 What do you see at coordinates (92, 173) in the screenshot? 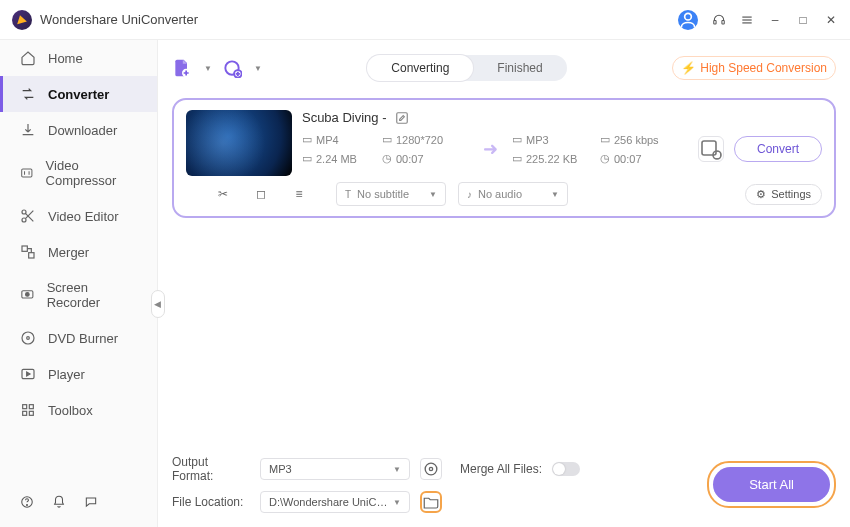
I see `sidebar-item-label: Video Compressor` at bounding box center [92, 173].